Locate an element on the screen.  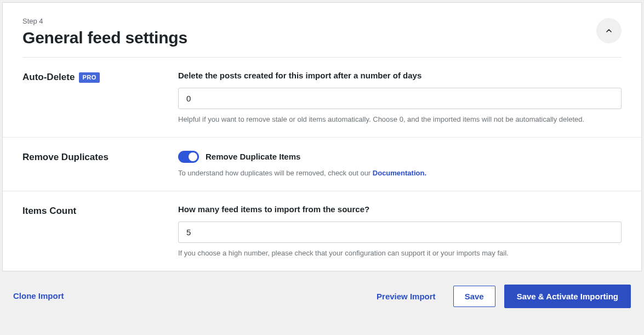
remove-duplicates-toggle is located at coordinates (189, 157).